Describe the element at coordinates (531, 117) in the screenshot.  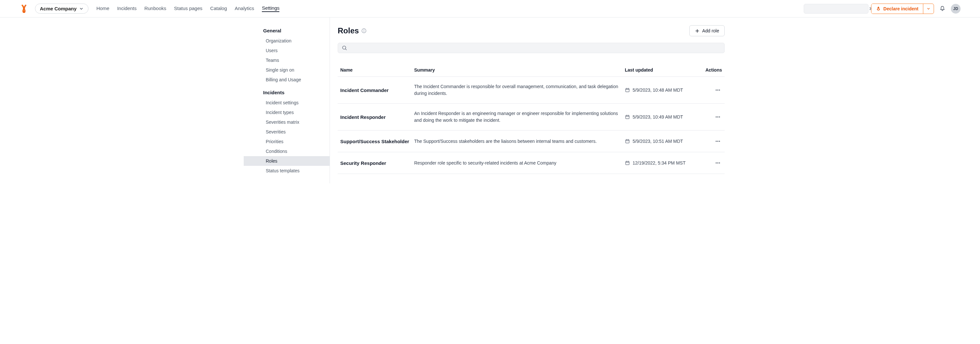
I see `table-row: Incident ResponderAn Incident Responder …` at that location.